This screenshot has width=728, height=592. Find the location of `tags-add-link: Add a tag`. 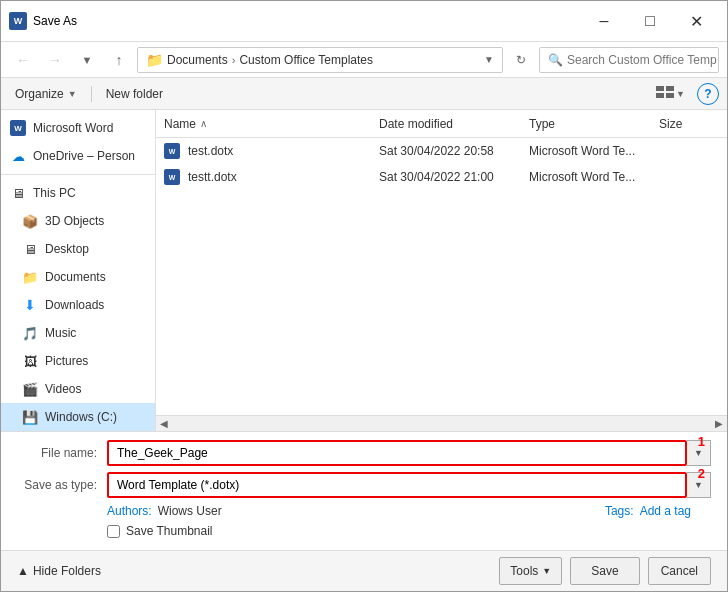

tags-add-link: Add a tag is located at coordinates (666, 511).